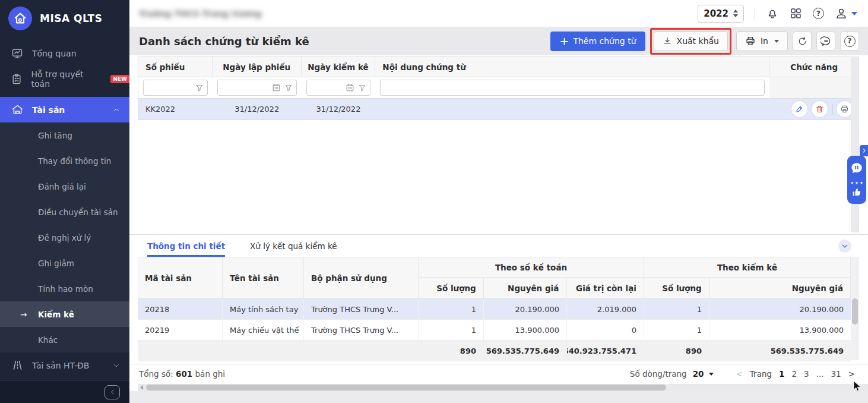  Describe the element at coordinates (494, 309) in the screenshot. I see `asset-row: 20218 Máy tính sách tay Trường THCS Trưn…` at that location.